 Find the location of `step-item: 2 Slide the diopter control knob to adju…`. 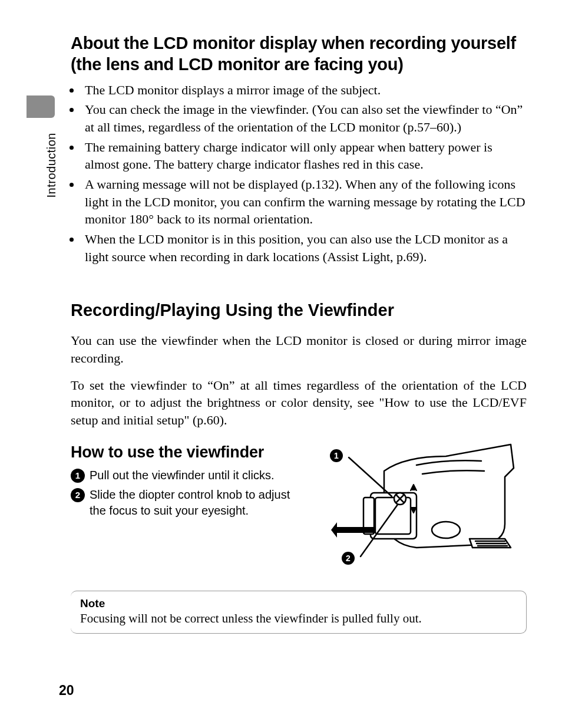

step-item: 2 Slide the diopter control knob to adju… is located at coordinates (189, 503).